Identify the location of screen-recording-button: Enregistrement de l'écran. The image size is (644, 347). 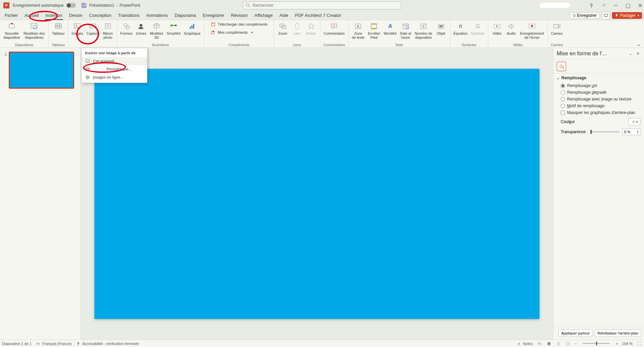
(532, 30).